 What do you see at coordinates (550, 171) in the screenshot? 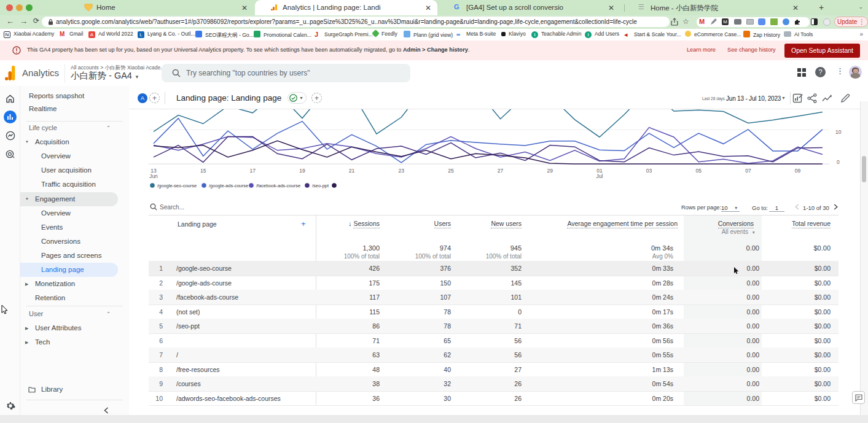
I see `svg-text: 29` at bounding box center [550, 171].